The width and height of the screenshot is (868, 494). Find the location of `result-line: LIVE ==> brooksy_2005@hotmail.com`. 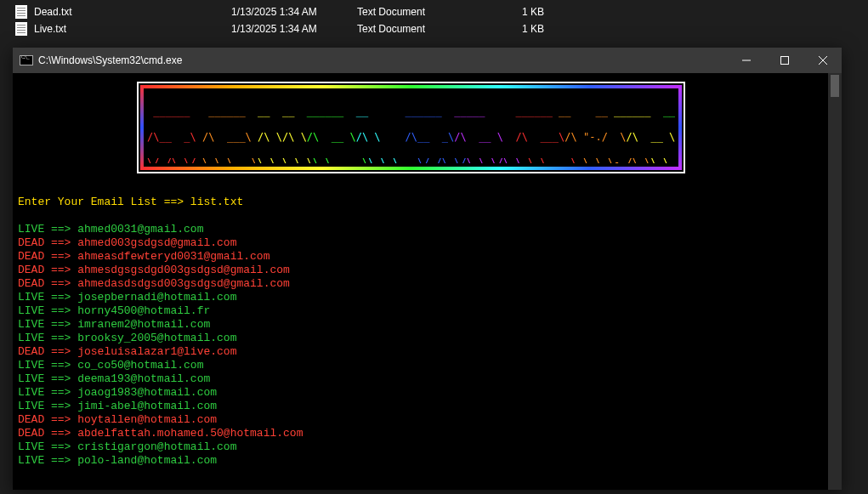

result-line: LIVE ==> brooksy_2005@hotmail.com is located at coordinates (423, 338).